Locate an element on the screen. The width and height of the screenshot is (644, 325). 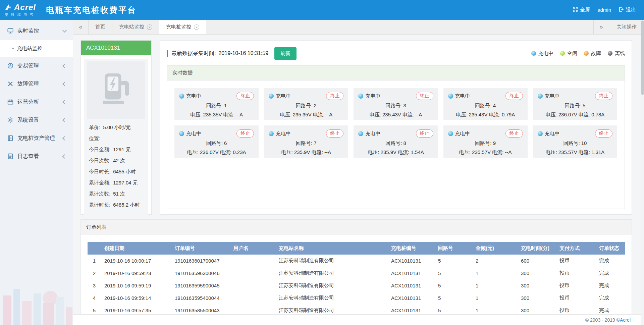
blue-accent-bar is located at coordinates (167, 53).